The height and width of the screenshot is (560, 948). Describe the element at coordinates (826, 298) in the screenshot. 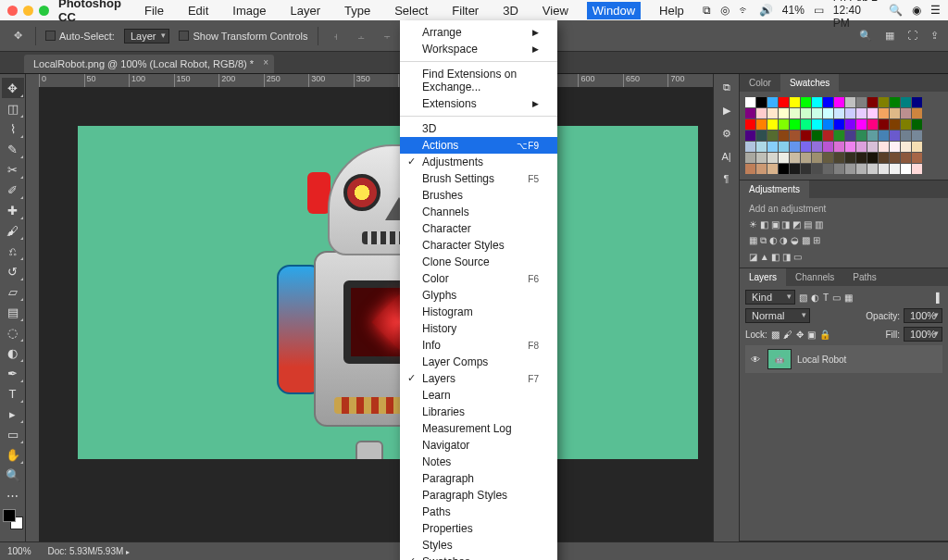

I see `filter-type-icon: T` at that location.